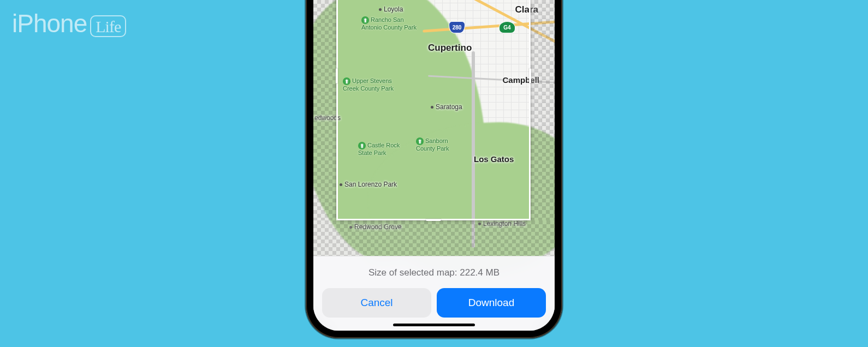 Image resolution: width=868 pixels, height=347 pixels. What do you see at coordinates (377, 303) in the screenshot?
I see `cancel-button: Cancel` at bounding box center [377, 303].